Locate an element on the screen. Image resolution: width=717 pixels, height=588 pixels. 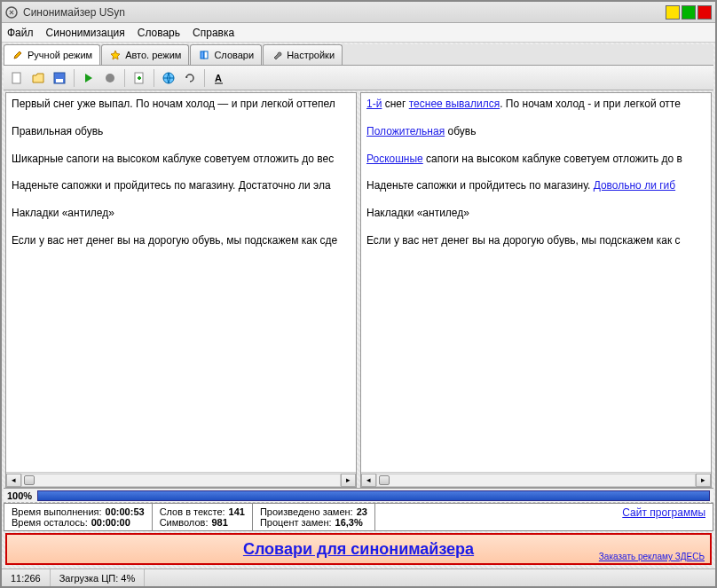
progress-label: 100% is located at coordinates (20, 496).